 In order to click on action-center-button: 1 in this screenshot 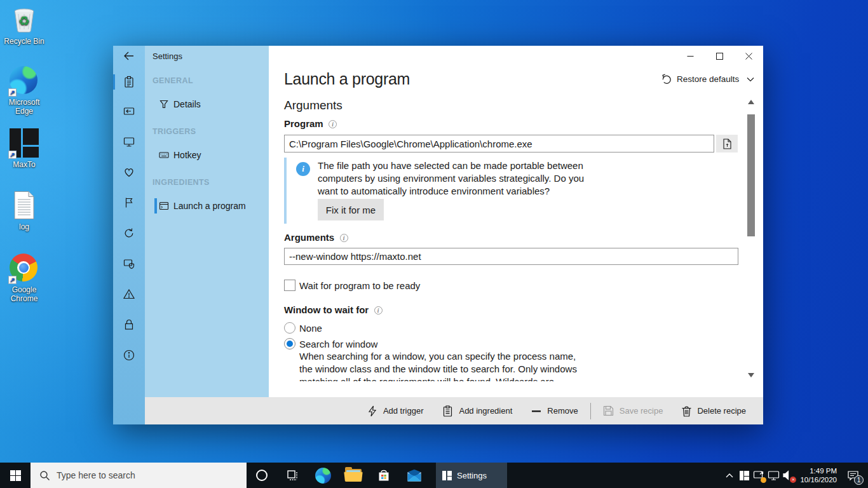, I will do `click(853, 475)`.